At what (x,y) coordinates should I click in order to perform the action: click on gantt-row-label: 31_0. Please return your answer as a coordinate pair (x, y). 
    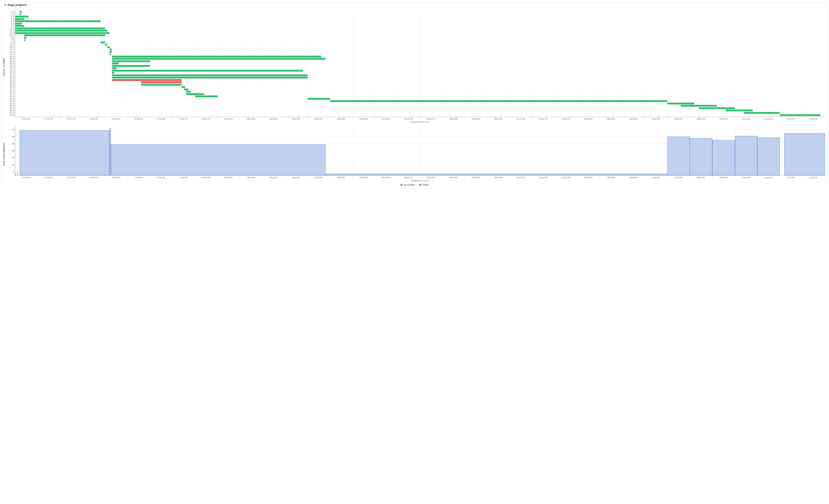
    Looking at the image, I should click on (11, 75).